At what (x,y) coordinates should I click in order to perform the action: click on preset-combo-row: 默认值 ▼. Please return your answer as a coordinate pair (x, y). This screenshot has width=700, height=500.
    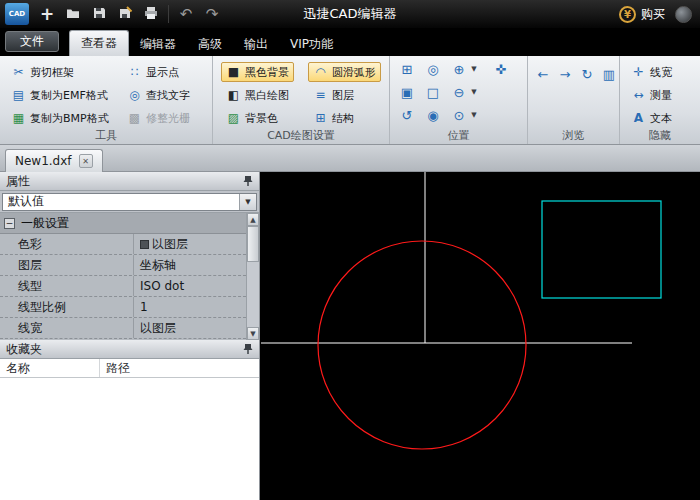
    Looking at the image, I should click on (130, 202).